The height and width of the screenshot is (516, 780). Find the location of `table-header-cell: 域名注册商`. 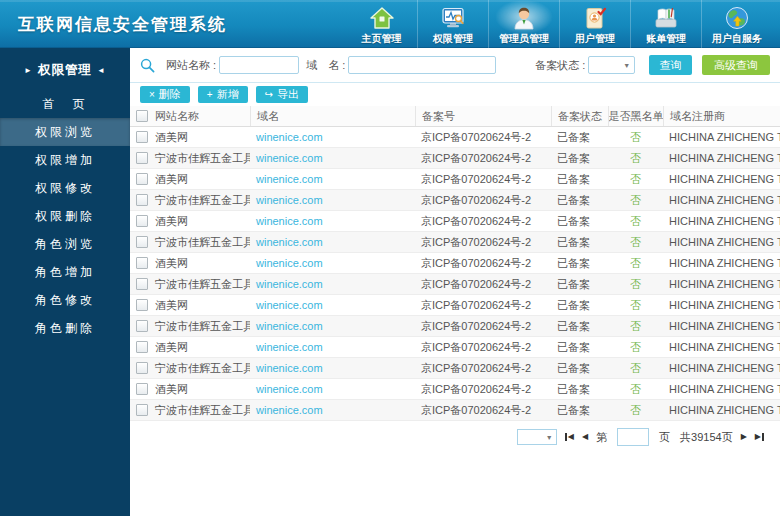

table-header-cell: 域名注册商 is located at coordinates (722, 116).